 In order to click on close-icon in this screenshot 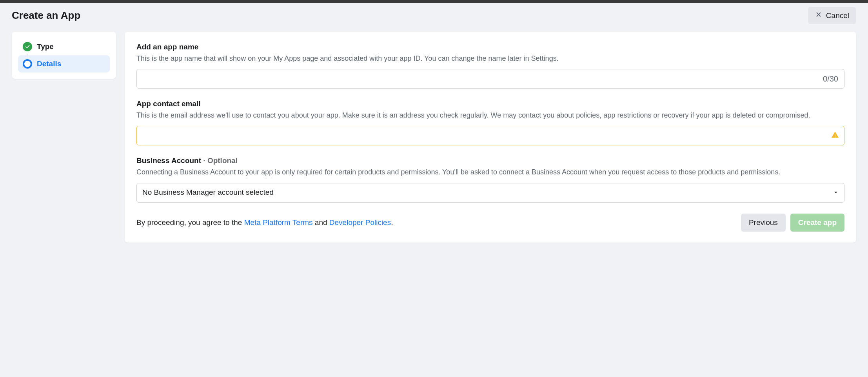, I will do `click(819, 16)`.